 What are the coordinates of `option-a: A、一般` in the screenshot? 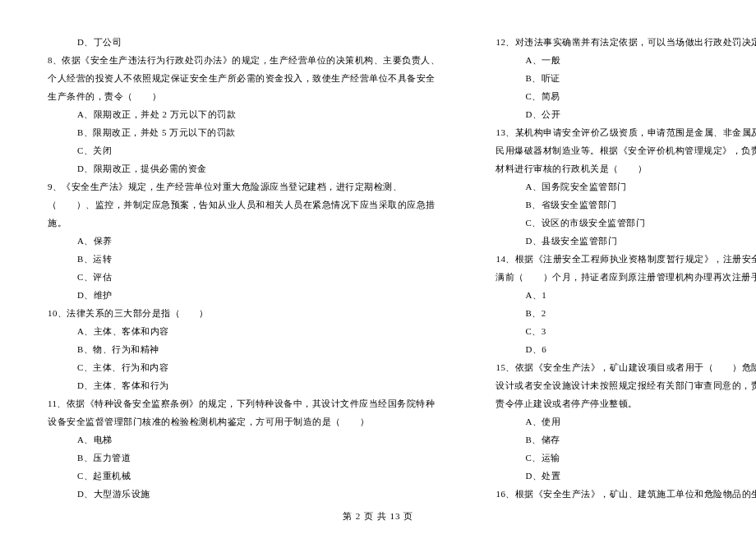 It's located at (626, 60).